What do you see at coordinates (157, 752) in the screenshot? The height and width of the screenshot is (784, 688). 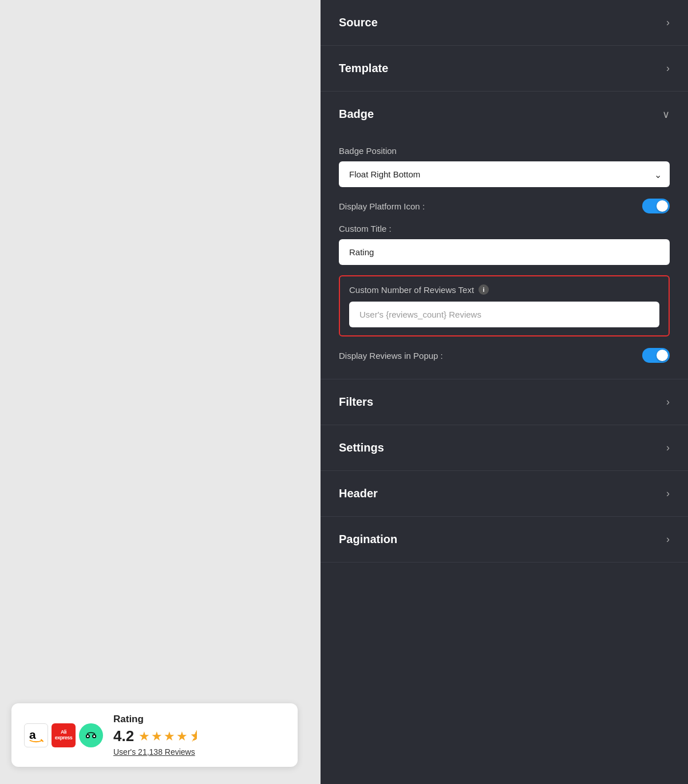 I see `badge-reviews-text: User's 21,138 Reviews` at bounding box center [157, 752].